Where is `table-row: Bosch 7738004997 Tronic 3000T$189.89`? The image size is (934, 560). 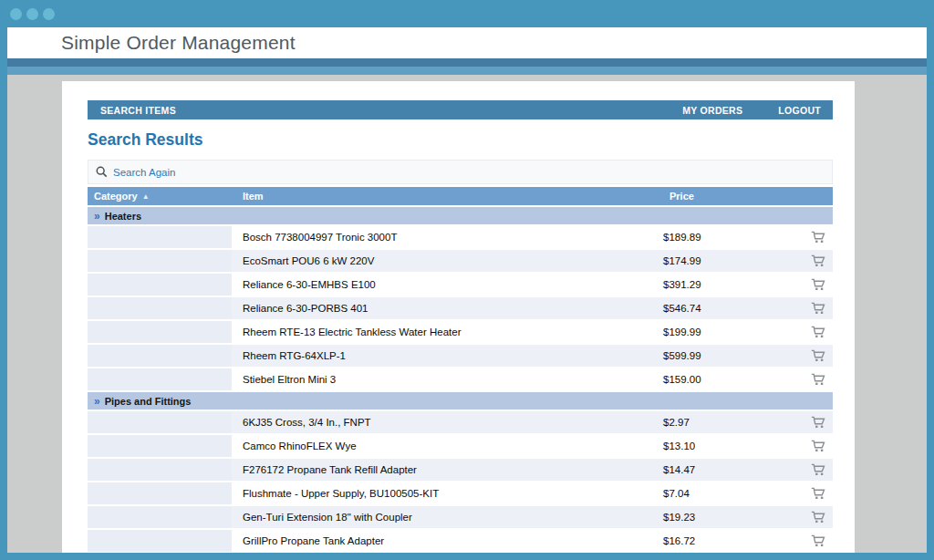 table-row: Bosch 7738004997 Tronic 3000T$189.89 is located at coordinates (460, 238).